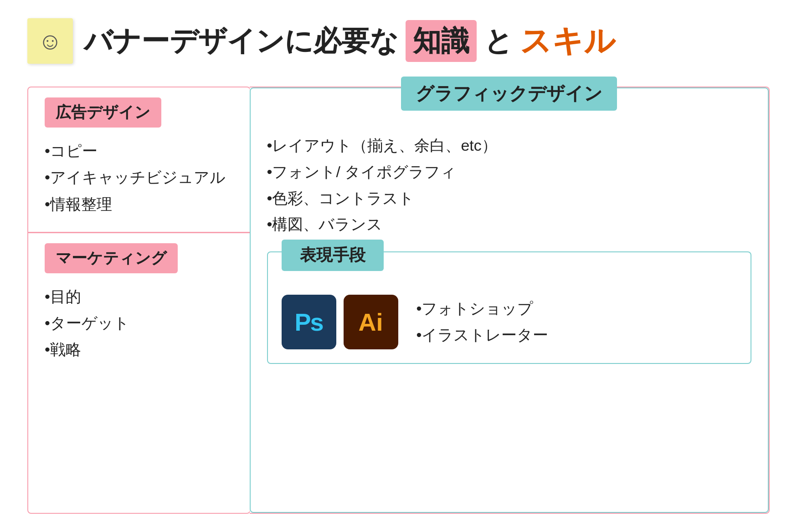 This screenshot has width=797, height=532. Describe the element at coordinates (509, 322) in the screenshot. I see `tools-row: Ps Ai •フォトショップ •イラストレーター` at that location.